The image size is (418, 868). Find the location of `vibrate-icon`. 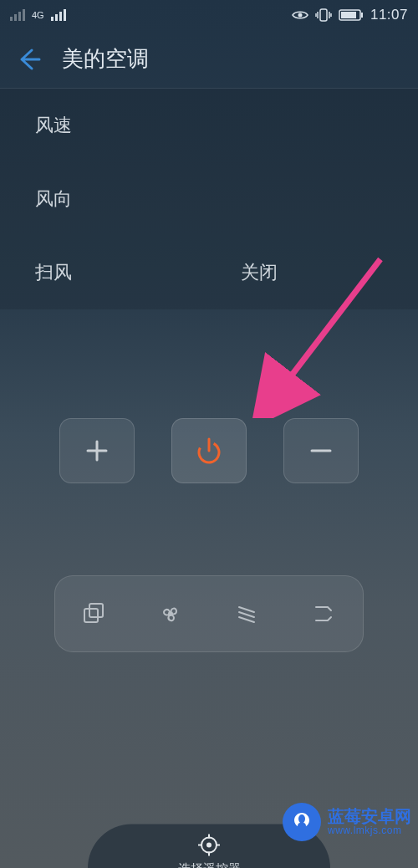

vibrate-icon is located at coordinates (324, 15).